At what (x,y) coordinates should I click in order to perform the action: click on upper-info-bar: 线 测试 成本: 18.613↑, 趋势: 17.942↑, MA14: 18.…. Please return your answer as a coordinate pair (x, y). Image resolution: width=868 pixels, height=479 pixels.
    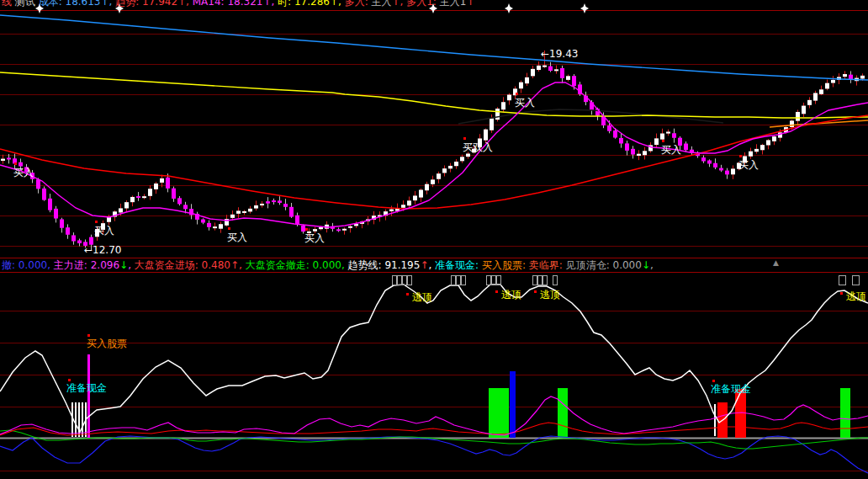
    Looking at the image, I should click on (238, 3).